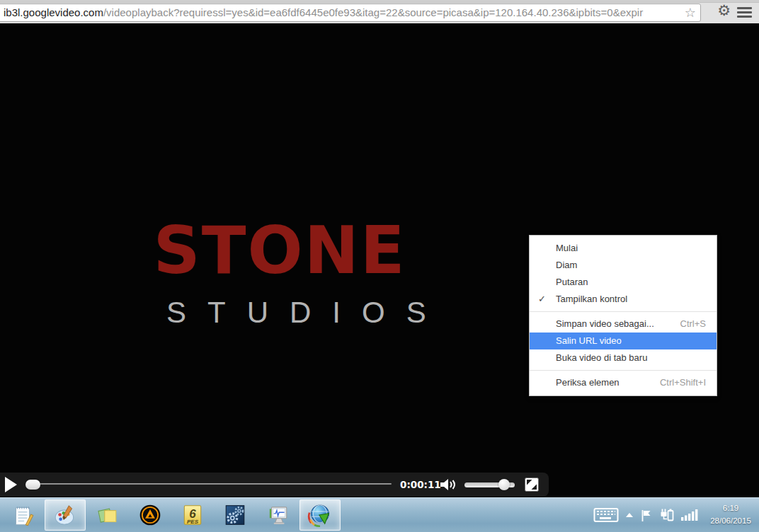 The width and height of the screenshot is (759, 532). What do you see at coordinates (278, 515) in the screenshot?
I see `monitor-waveform-icon` at bounding box center [278, 515].